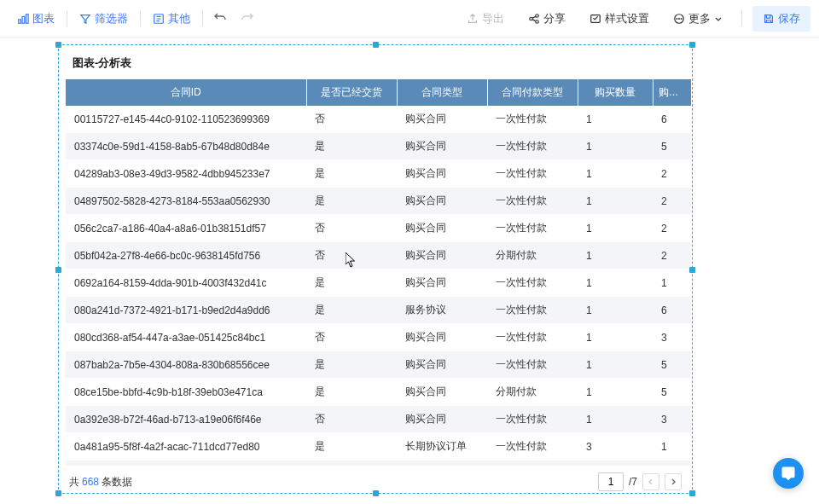  What do you see at coordinates (375, 62) in the screenshot?
I see `widget-title: 图表-分析表` at bounding box center [375, 62].